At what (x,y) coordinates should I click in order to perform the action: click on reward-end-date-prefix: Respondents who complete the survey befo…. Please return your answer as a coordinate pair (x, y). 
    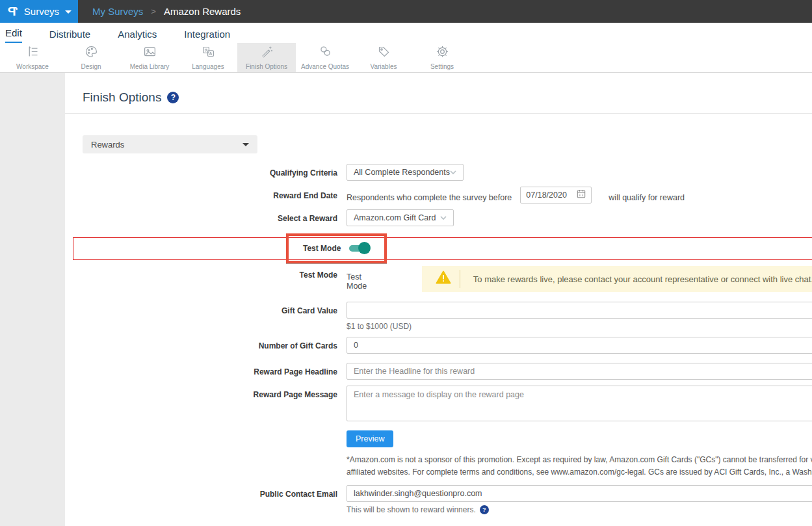
    Looking at the image, I should click on (429, 195).